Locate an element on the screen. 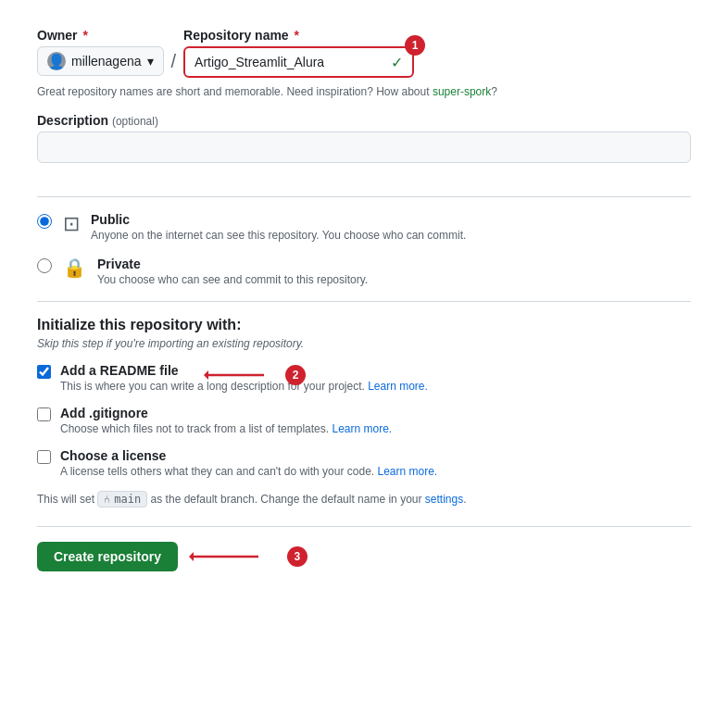 This screenshot has height=702, width=728. public-radio is located at coordinates (44, 221).